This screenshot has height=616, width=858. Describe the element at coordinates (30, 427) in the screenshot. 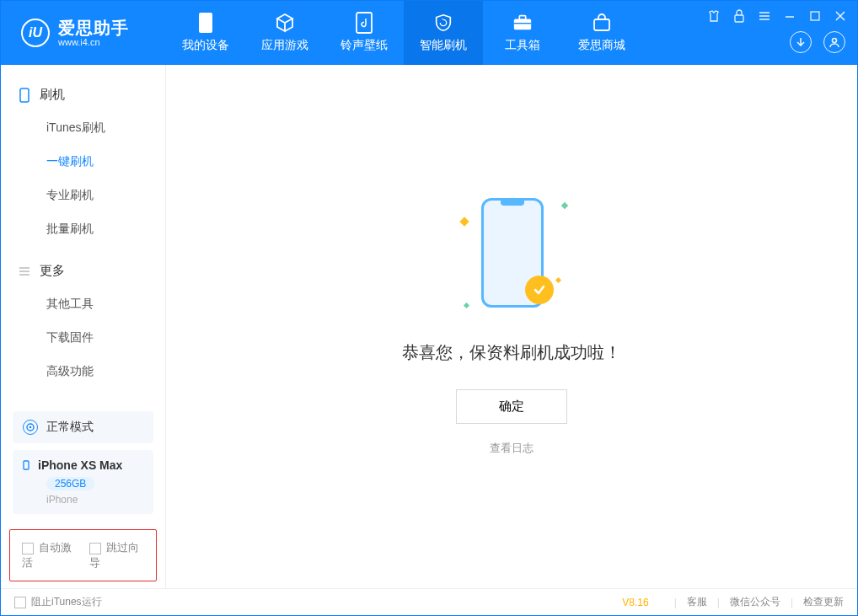

I see `mode-icon` at that location.